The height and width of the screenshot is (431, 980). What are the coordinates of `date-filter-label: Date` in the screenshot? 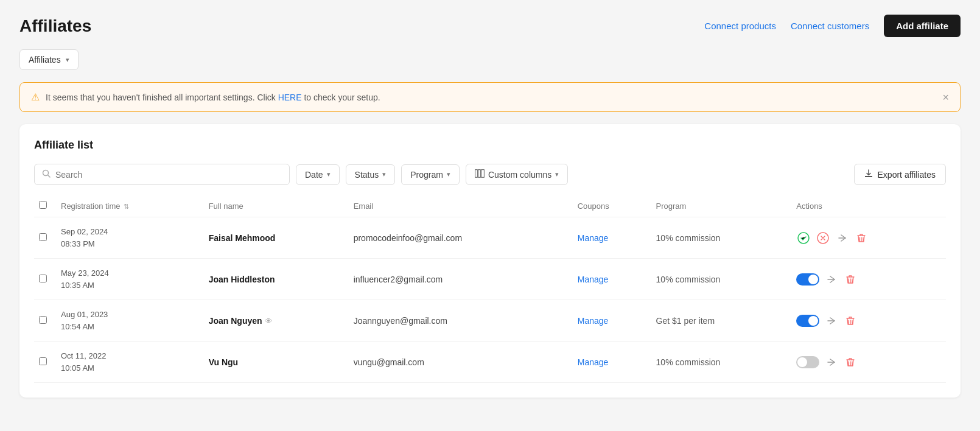 It's located at (314, 175).